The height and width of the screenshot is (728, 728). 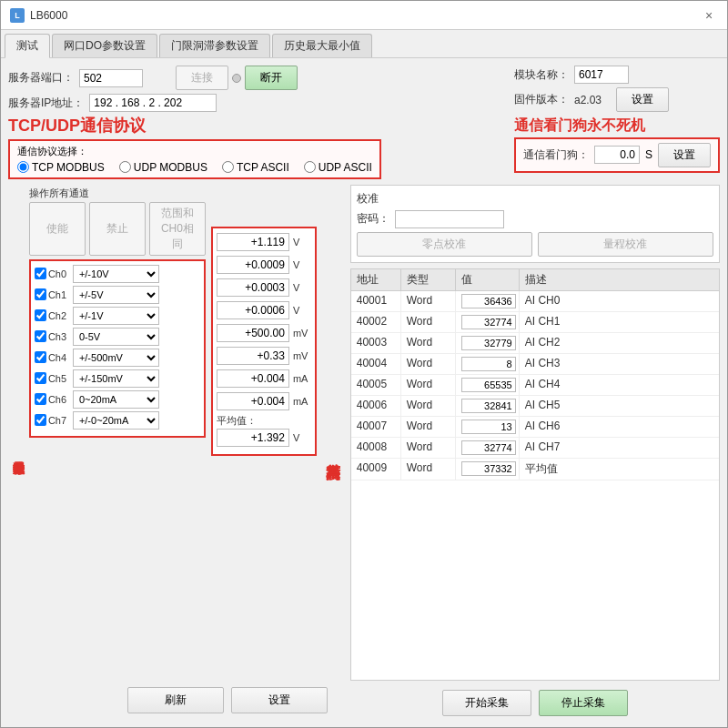 What do you see at coordinates (116, 337) in the screenshot?
I see `channel-range-select-3: 0-5V` at bounding box center [116, 337].